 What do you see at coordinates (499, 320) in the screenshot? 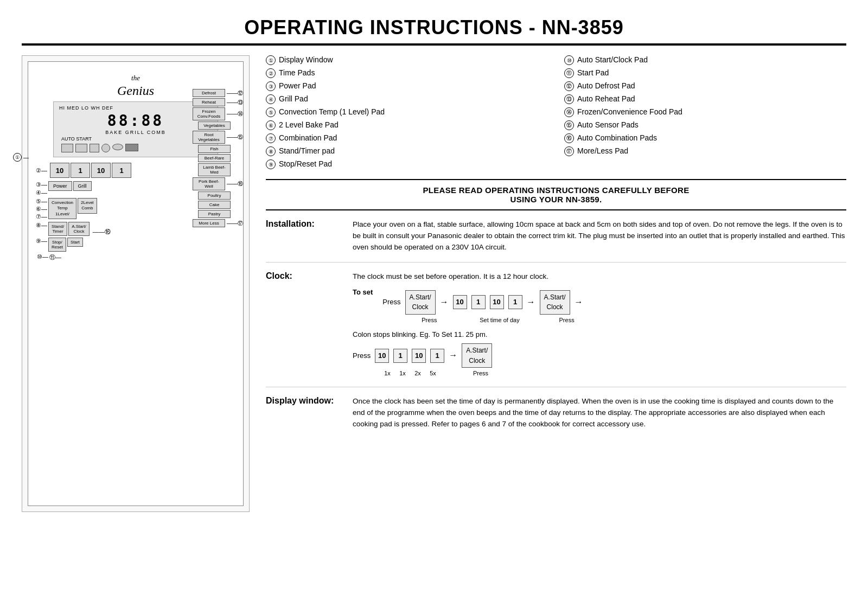
I see `set-time-label: Set time of day` at bounding box center [499, 320].